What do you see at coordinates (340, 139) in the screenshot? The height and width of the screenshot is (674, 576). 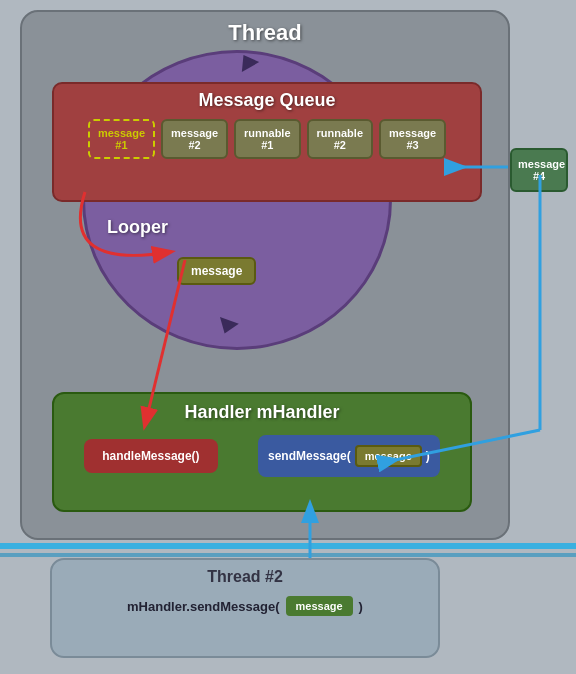 I see `runnable-2: runnable#2` at bounding box center [340, 139].